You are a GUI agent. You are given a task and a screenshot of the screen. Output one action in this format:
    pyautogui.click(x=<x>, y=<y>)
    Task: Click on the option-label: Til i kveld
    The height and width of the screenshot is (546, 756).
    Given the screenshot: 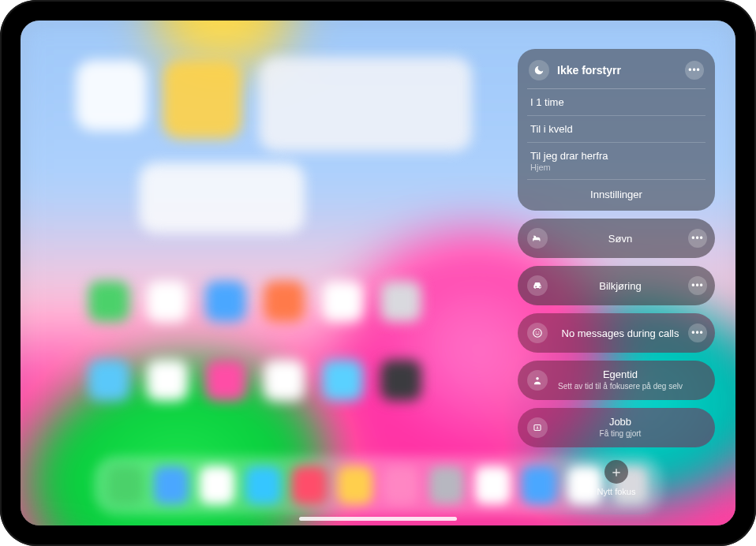 What is the action you would take?
    pyautogui.click(x=552, y=129)
    